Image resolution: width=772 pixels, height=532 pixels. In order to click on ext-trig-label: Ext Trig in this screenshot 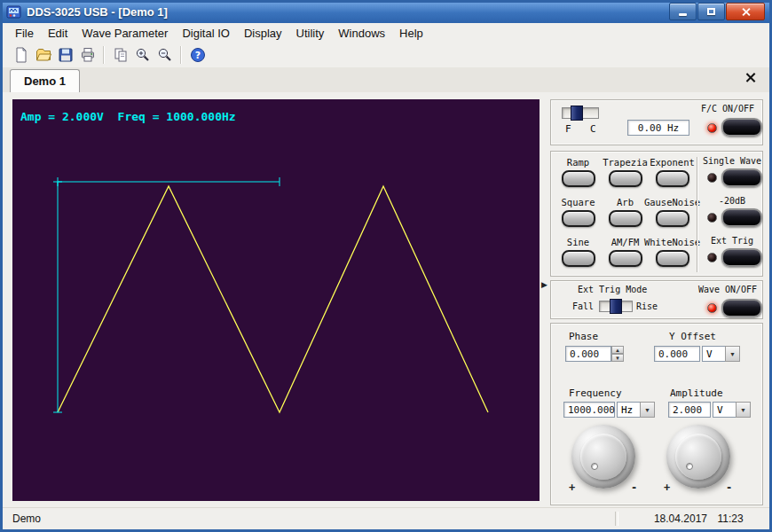, I will do `click(732, 241)`.